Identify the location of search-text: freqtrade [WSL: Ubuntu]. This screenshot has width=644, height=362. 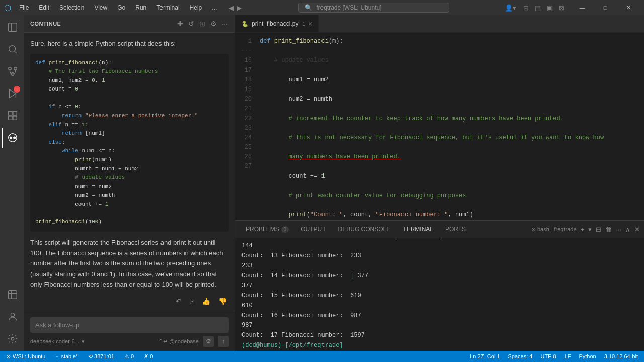
(349, 8).